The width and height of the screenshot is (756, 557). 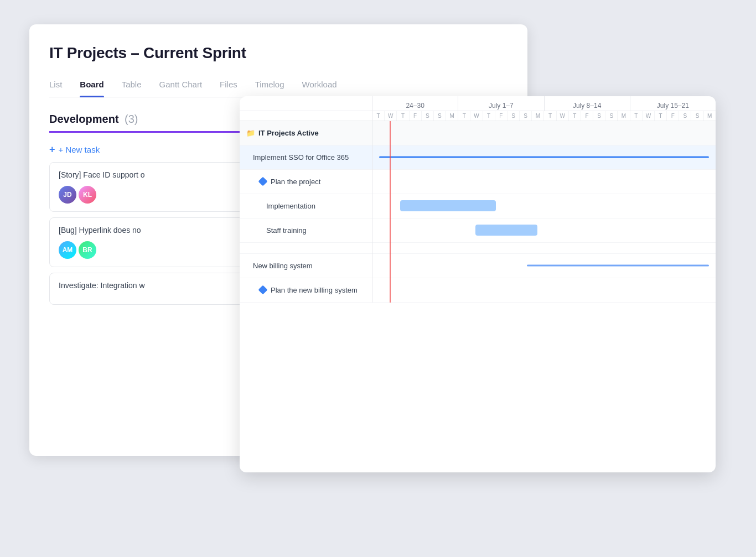 What do you see at coordinates (575, 116) in the screenshot?
I see `day-T6: T` at bounding box center [575, 116].